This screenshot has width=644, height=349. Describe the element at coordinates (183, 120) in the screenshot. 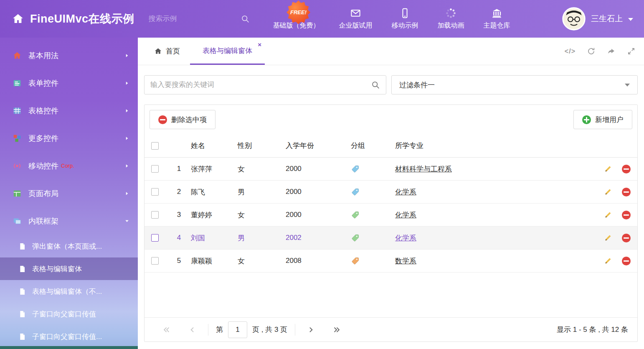

I see `delete-selected-button: 删除选中项` at that location.